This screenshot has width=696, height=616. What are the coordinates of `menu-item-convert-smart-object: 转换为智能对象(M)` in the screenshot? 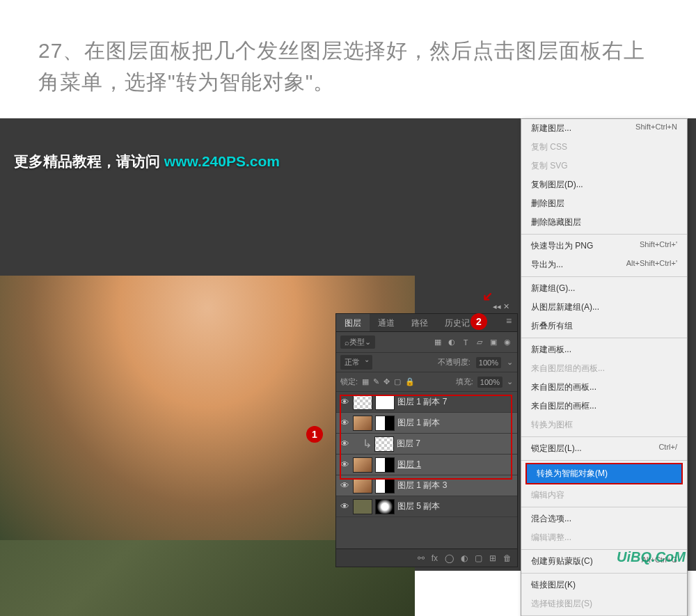 It's located at (604, 473).